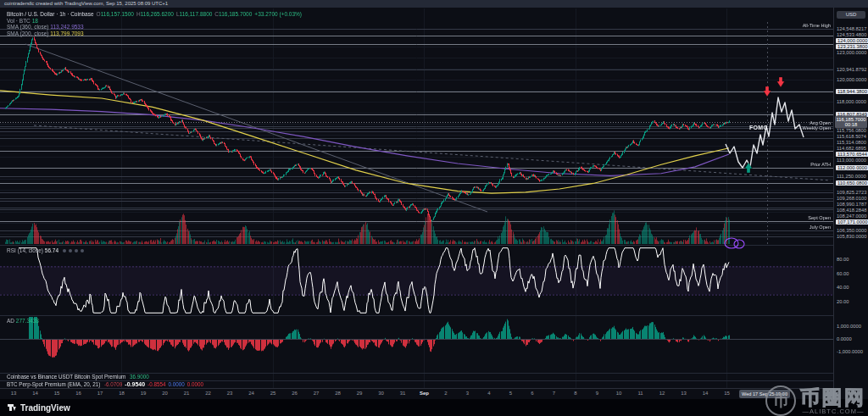  Describe the element at coordinates (117, 14) in the screenshot. I see `ohlc-value: 116,157.1500` at that location.